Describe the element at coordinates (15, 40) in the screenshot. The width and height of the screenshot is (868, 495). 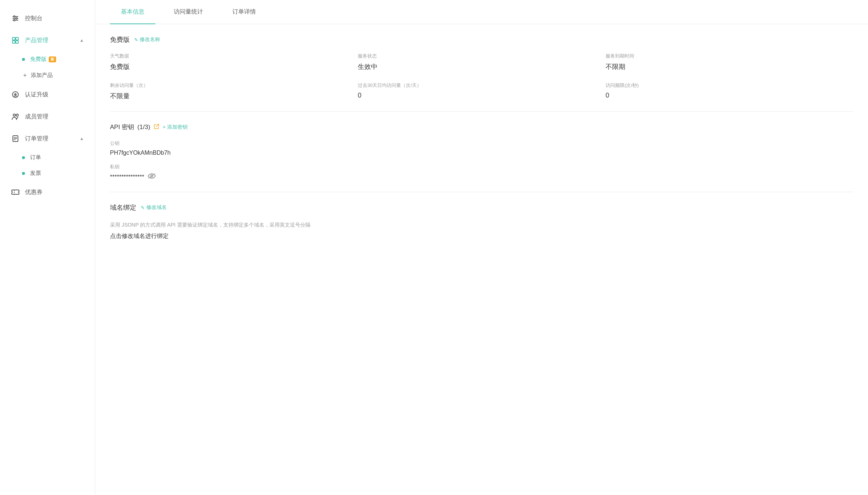
I see `grid-icon` at that location.